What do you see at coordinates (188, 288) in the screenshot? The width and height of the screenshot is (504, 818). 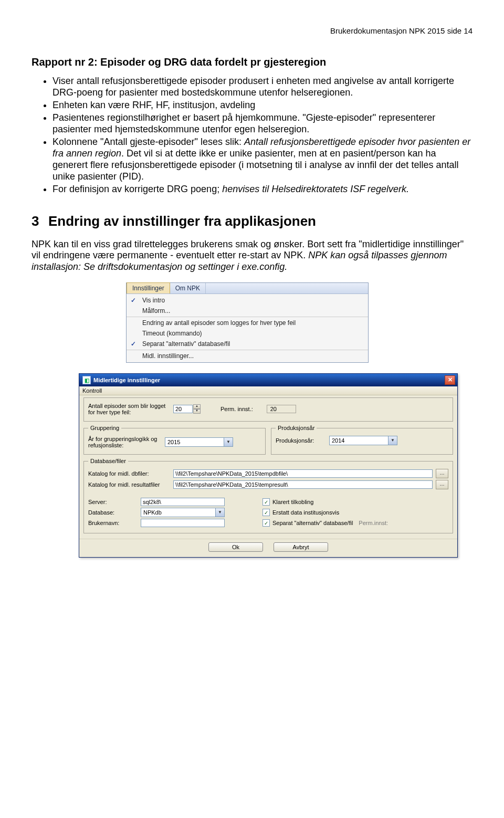 I see `tab-om-npk: Om NPK` at bounding box center [188, 288].